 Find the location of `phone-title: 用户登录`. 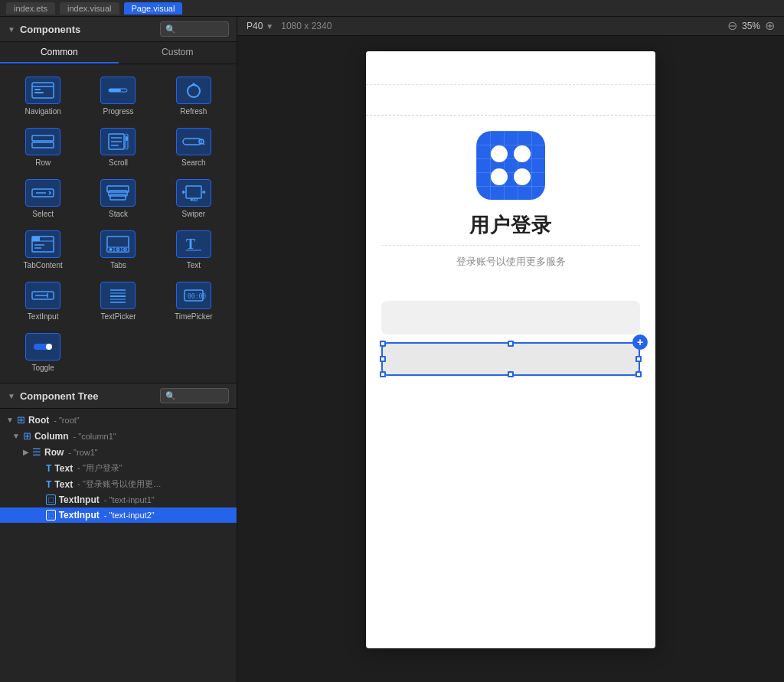

phone-title: 用户登录 is located at coordinates (511, 225).